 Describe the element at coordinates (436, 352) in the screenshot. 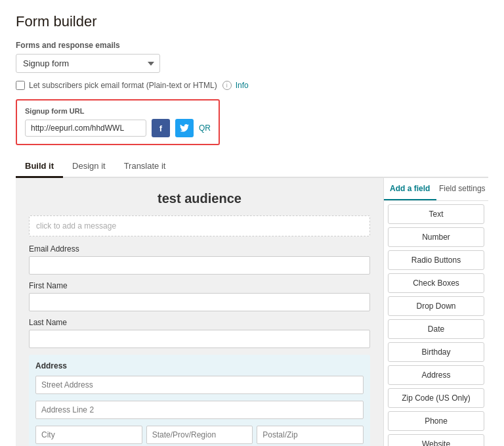

I see `field-type-birthday: Birthday` at that location.